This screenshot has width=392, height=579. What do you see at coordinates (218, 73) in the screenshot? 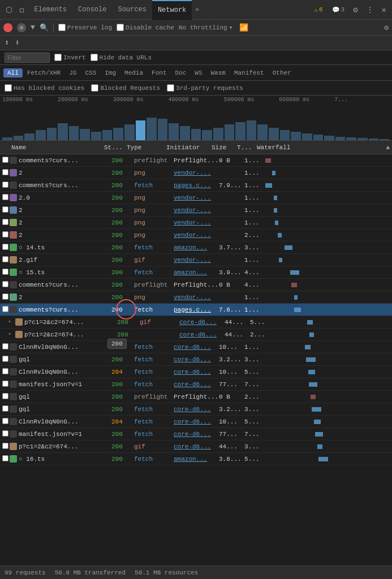
I see `type-wasm: Wasm` at bounding box center [218, 73].